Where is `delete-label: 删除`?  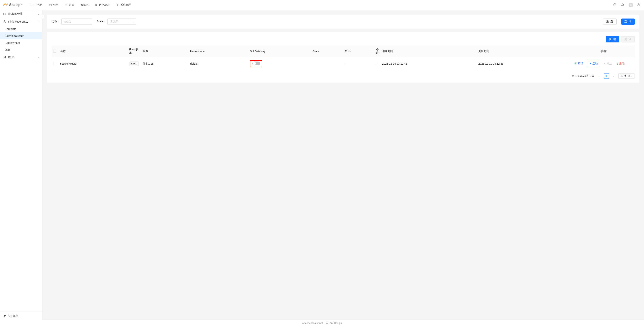
delete-label: 删除 is located at coordinates (622, 64).